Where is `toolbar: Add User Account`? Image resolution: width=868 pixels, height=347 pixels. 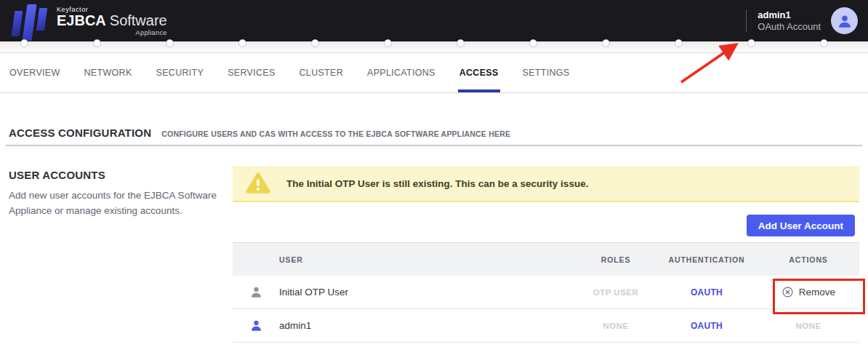
toolbar: Add User Account is located at coordinates (546, 226).